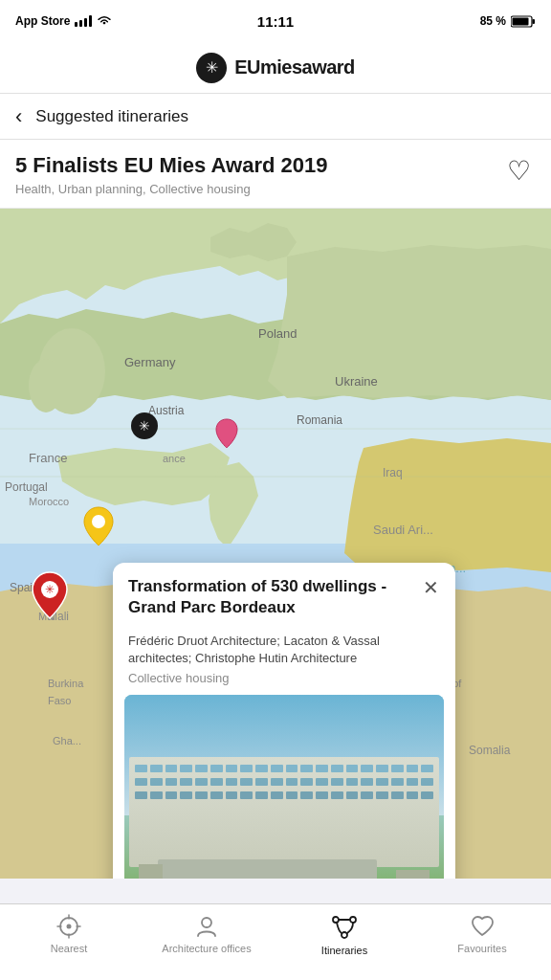  Describe the element at coordinates (276, 21) in the screenshot. I see `status-bar: App Store 11:11 85 %` at that location.